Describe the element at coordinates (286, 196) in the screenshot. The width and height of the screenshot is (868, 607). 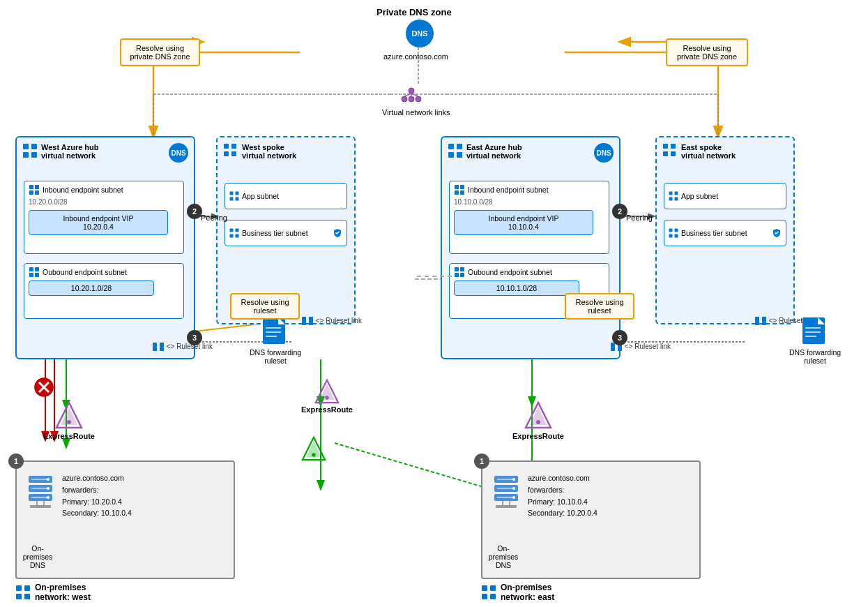
I see `west-spoke-app-subnet: App subnet` at that location.